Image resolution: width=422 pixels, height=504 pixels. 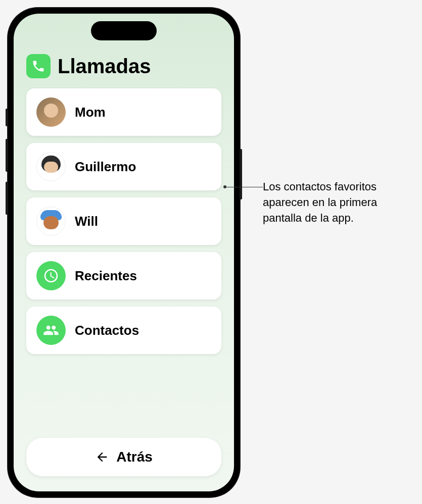 I want to click on contacts-label: Contactos, so click(x=107, y=330).